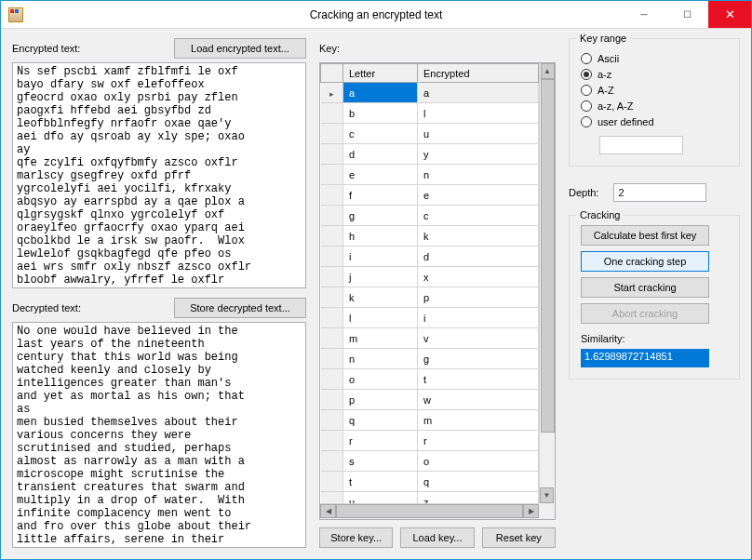 The image size is (752, 560). Describe the element at coordinates (645, 235) in the screenshot. I see `calculate-first-key-button: Calculate best first key` at that location.